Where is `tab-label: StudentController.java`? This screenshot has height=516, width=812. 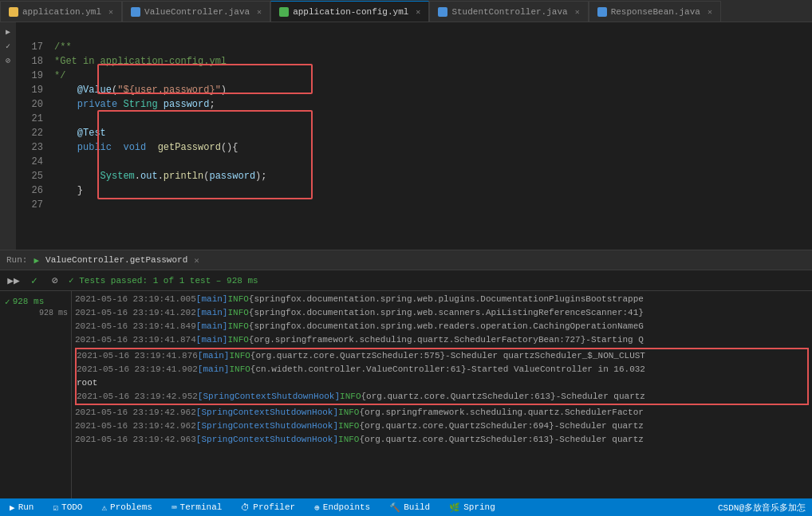
tab-label: StudentController.java is located at coordinates (509, 12).